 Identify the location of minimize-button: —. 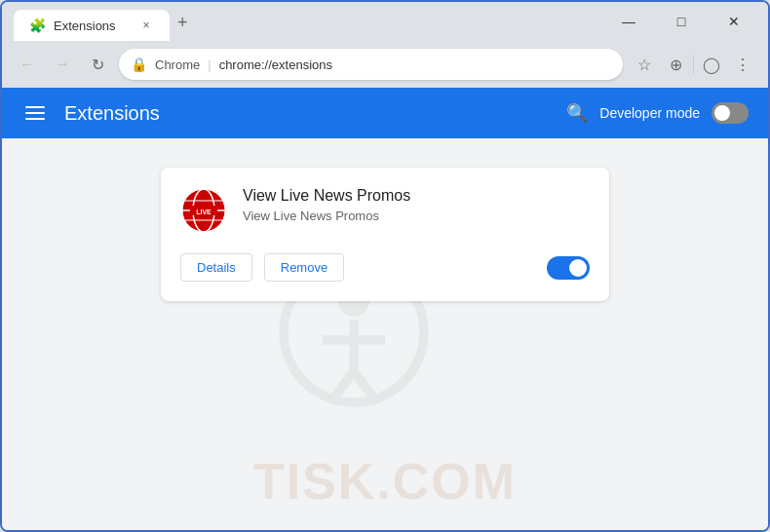
(629, 21).